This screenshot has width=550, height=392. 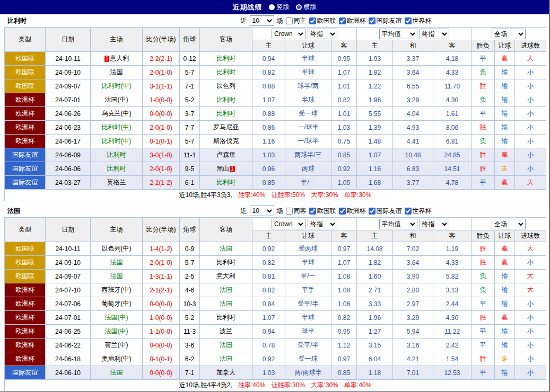 I want to click on match-row: 欧洲杯 24-07-10 西班牙(中) 2-1(2-1) 4-6 法国 0.82…, so click(x=276, y=290).